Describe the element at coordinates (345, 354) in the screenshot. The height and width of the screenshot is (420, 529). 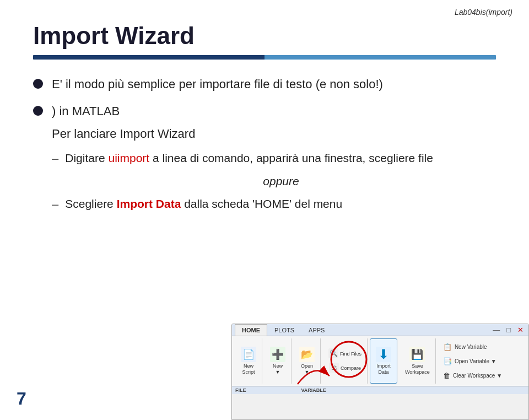
I see `find-files-button: 🔍 Find Files` at that location.